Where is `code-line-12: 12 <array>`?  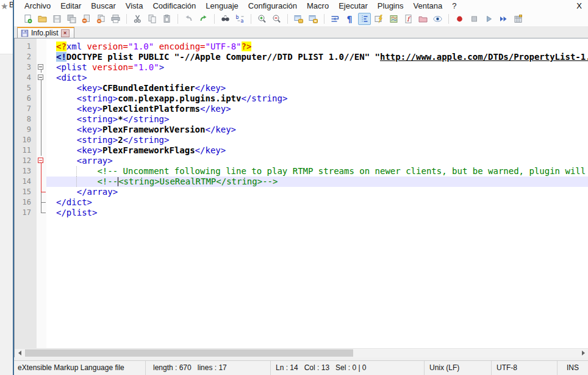
code-line-12: 12 <array> is located at coordinates (301, 161).